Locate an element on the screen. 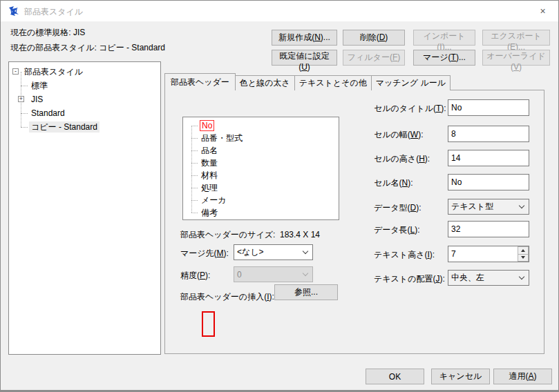 This screenshot has width=559, height=392. column-item: No is located at coordinates (261, 126).